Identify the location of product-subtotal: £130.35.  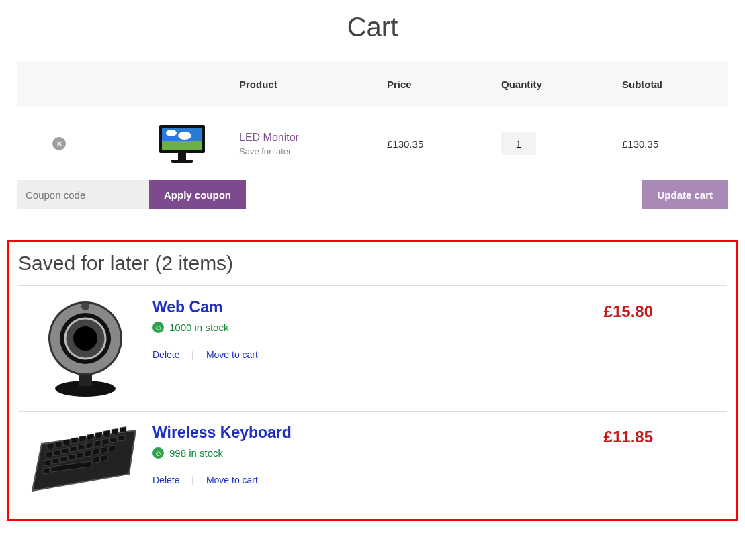
(674, 144).